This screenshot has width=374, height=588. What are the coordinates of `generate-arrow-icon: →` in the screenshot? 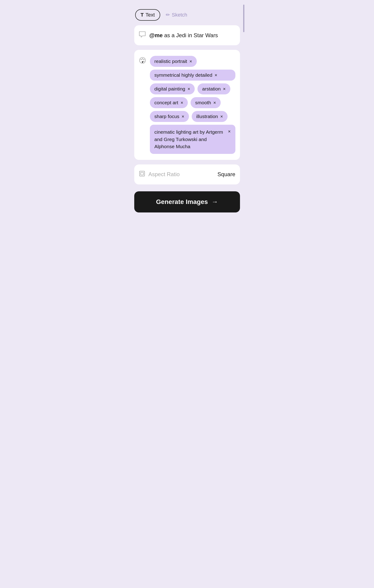 It's located at (215, 202).